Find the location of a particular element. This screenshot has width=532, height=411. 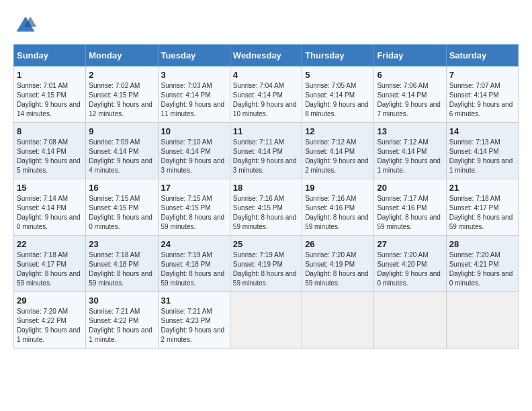

day-info: Sunrise: 7:09 AMSunset: 4:14 PMDaylight:… is located at coordinates (122, 156).